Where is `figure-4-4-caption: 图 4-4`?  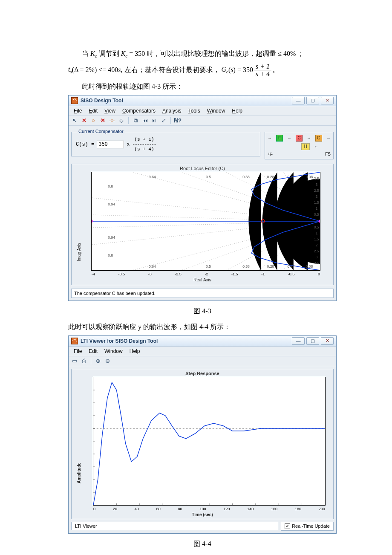
figure-4-4-caption: 图 4-4 is located at coordinates (202, 544).